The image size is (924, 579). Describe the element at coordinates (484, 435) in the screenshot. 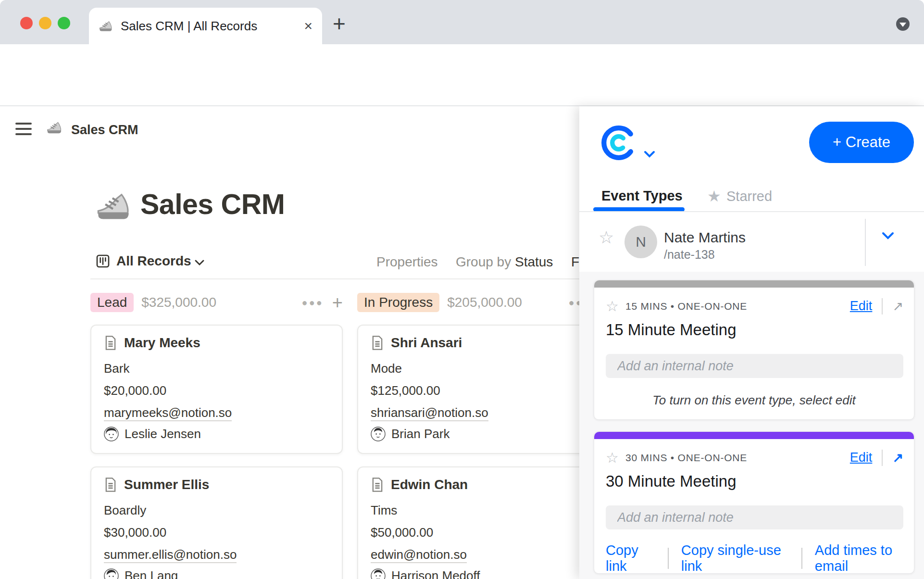

I see `board-column-in-progress: In Progress $205,000.00 ●●● + Shri Ansar…` at that location.